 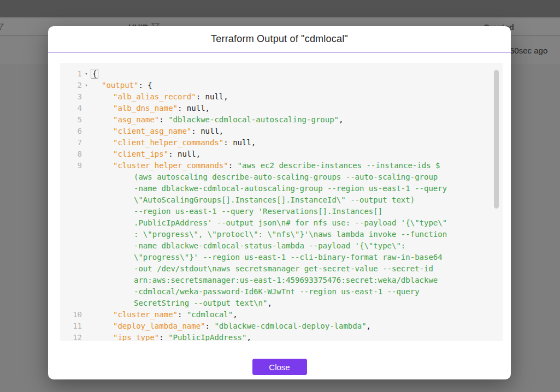 What do you see at coordinates (281, 212) in the screenshot?
I see `code-line: --region us-east-1 --query 'Reservations…` at bounding box center [281, 212].